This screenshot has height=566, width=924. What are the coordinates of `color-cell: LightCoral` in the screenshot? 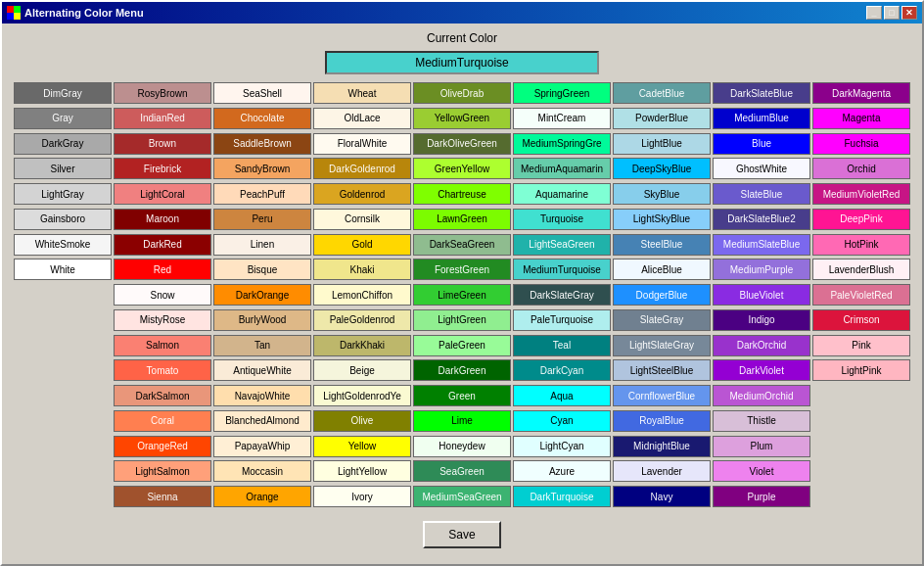 It's located at (162, 194).